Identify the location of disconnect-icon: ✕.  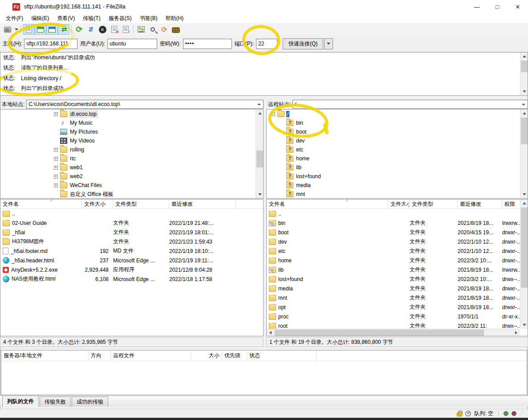
(114, 29).